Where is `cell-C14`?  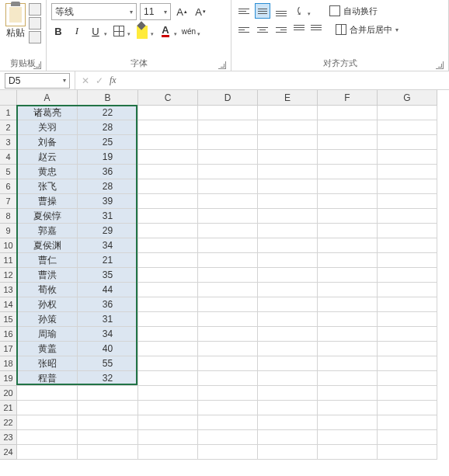 cell-C14 is located at coordinates (168, 304).